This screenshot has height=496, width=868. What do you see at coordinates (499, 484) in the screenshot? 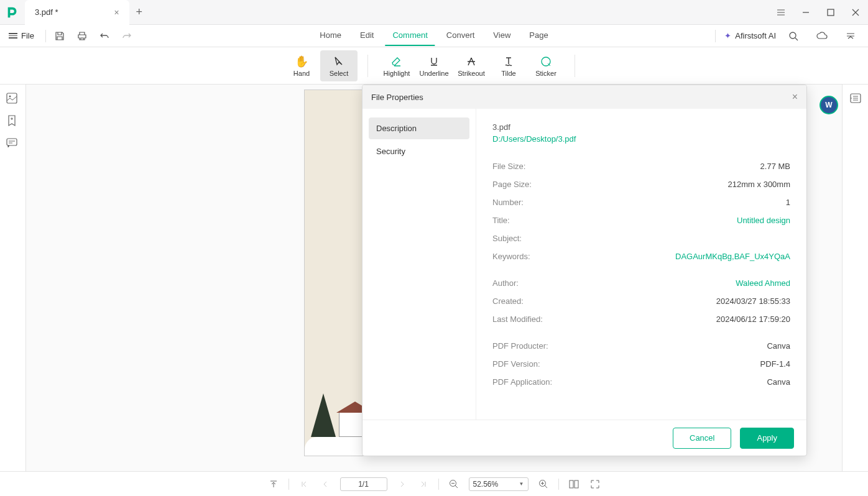
I see `zoom-select: 52.56% ▼` at bounding box center [499, 484].